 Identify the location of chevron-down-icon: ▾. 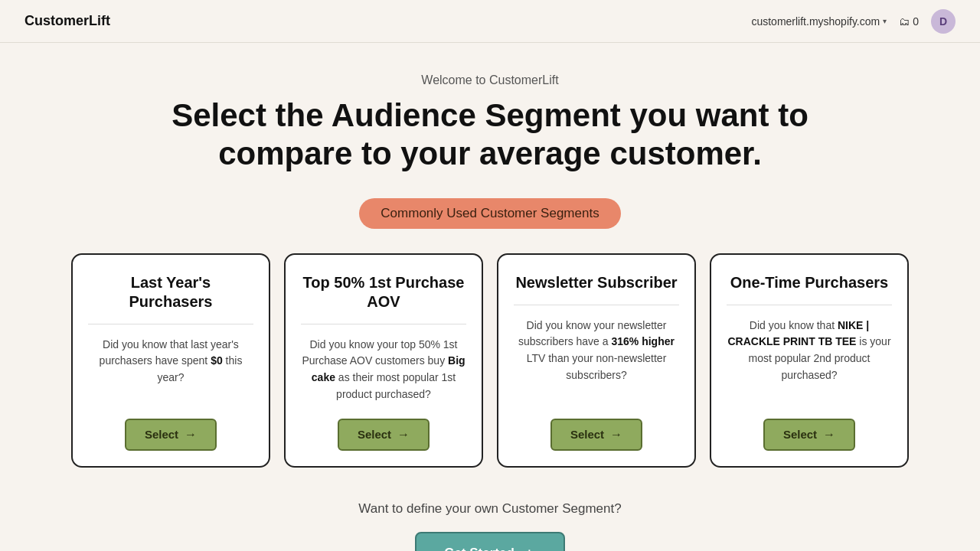
(885, 21).